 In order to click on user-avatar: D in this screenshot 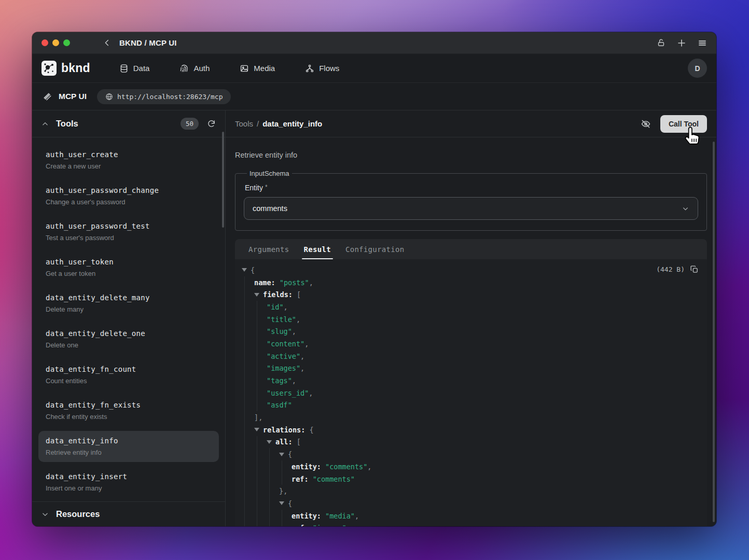, I will do `click(697, 68)`.